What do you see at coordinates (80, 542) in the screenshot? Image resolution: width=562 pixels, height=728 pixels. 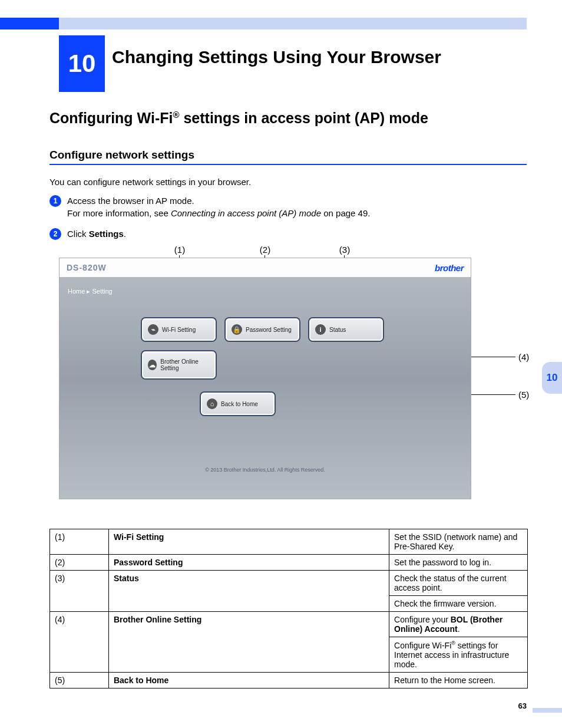 I see `cell-num: (1)` at bounding box center [80, 542].